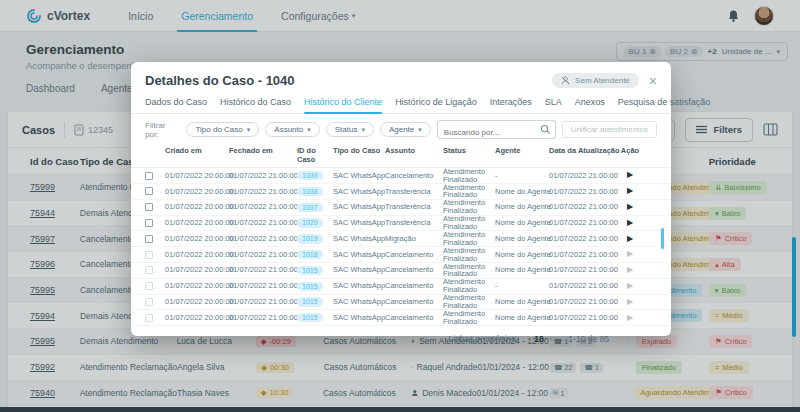 The width and height of the screenshot is (800, 412). I want to click on modal-tab: Interações, so click(511, 105).